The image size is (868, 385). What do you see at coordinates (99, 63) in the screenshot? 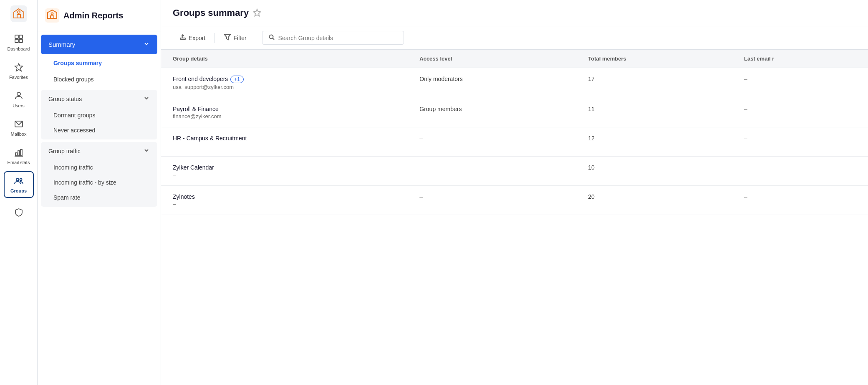
I see `groups-summary-link: Groups summary` at bounding box center [99, 63].